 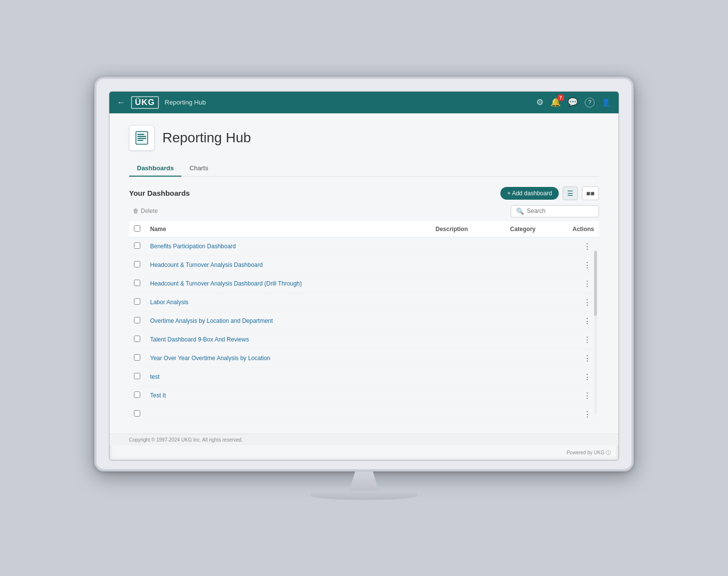 I want to click on notifications-icon: 🔔 7, so click(x=555, y=102).